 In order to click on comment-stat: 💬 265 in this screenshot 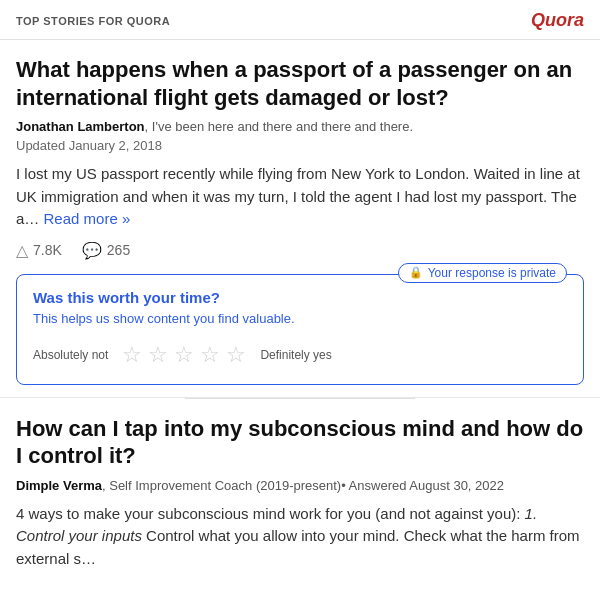, I will do `click(106, 250)`.